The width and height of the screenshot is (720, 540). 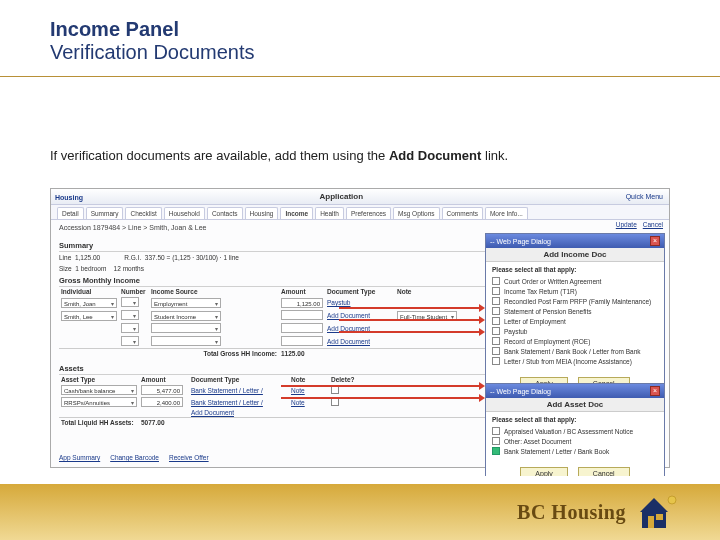 I want to click on gmi-col-number: Number, so click(x=134, y=292).